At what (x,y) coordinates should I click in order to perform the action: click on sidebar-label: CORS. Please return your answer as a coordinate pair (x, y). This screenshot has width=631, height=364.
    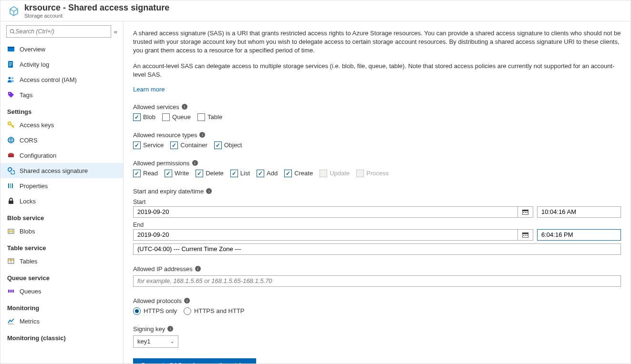
    Looking at the image, I should click on (29, 140).